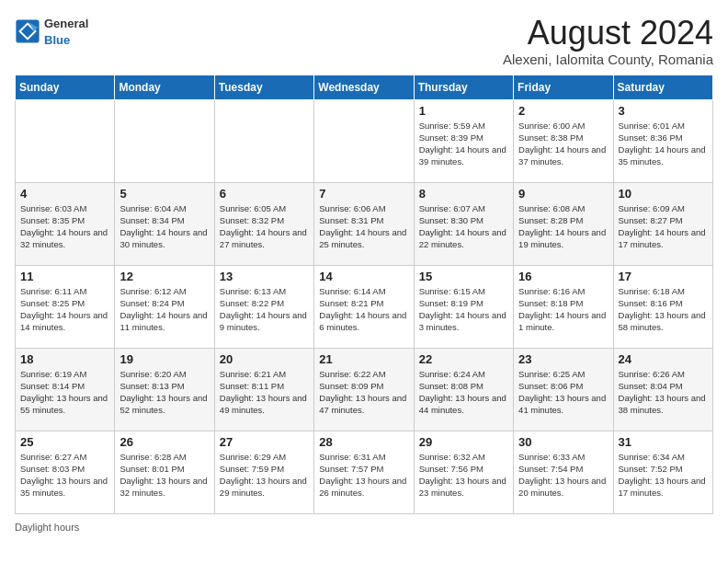 The width and height of the screenshot is (728, 563). I want to click on page-header: General Blue August 2024 Alexeni, Ialomi…, so click(364, 40).